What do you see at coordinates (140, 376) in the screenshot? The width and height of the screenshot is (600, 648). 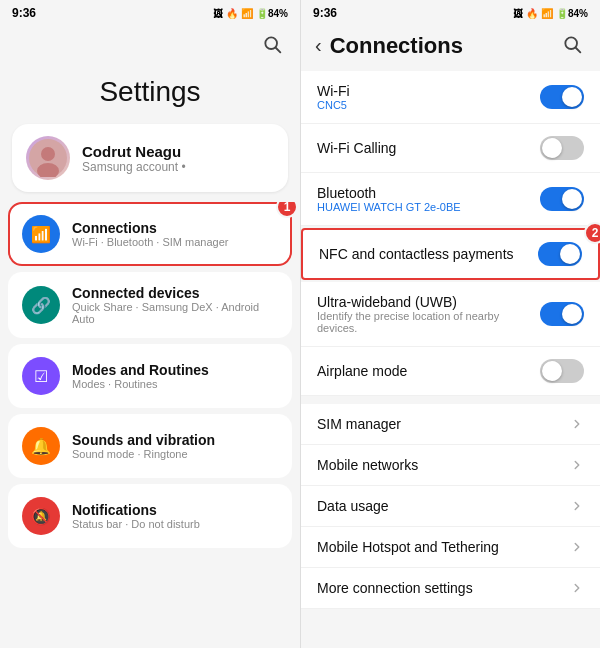 I see `modes-routines-text: Modes and Routines Modes · Routines` at bounding box center [140, 376].